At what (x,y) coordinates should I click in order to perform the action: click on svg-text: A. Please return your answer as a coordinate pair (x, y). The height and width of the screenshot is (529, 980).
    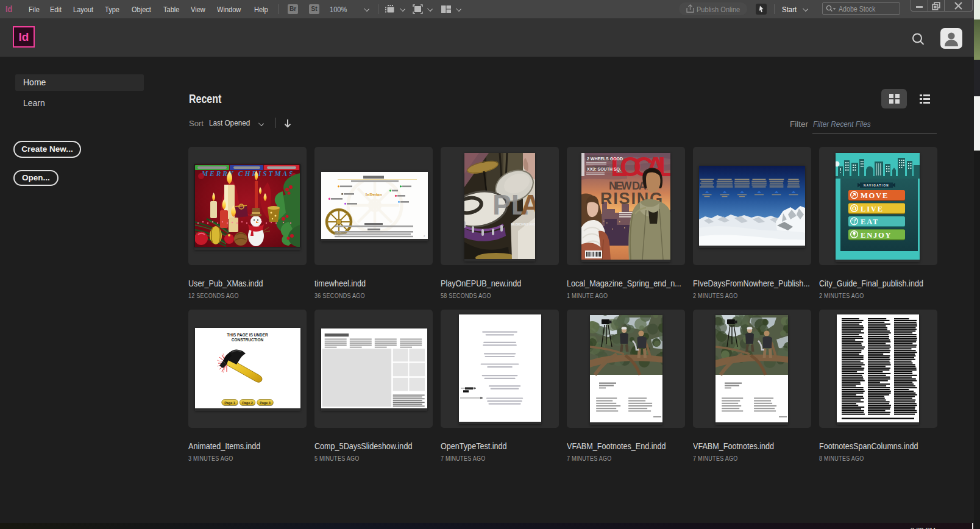
    Looking at the image, I should click on (528, 205).